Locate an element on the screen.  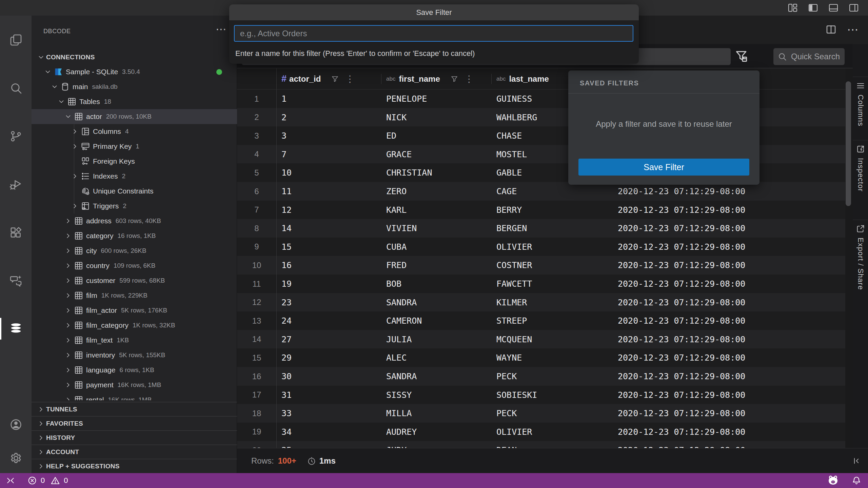
tree-item-indexes: Indexes2 is located at coordinates (134, 176).